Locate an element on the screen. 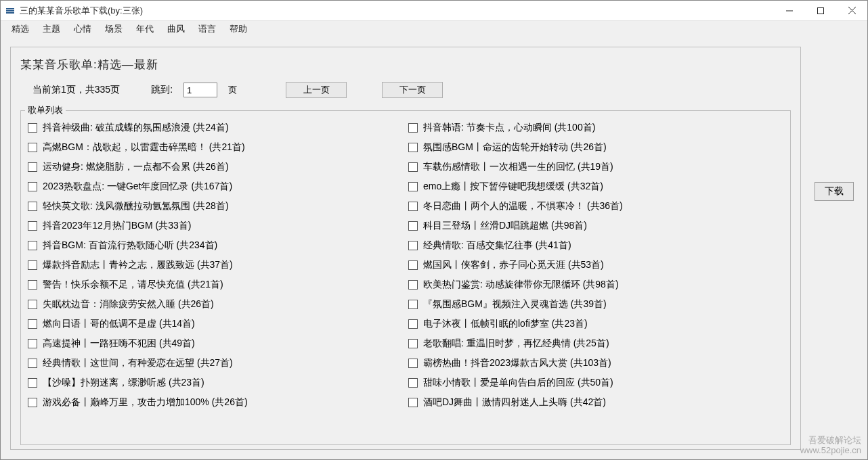  playlist-label: emo上瘾丨按下暂停键吧我想缓缓 (共32首) is located at coordinates (513, 187).